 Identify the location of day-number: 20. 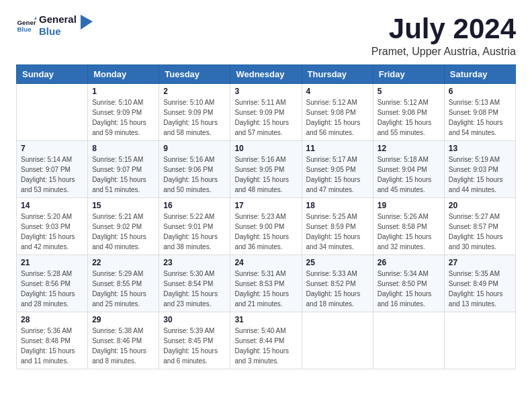
(480, 205).